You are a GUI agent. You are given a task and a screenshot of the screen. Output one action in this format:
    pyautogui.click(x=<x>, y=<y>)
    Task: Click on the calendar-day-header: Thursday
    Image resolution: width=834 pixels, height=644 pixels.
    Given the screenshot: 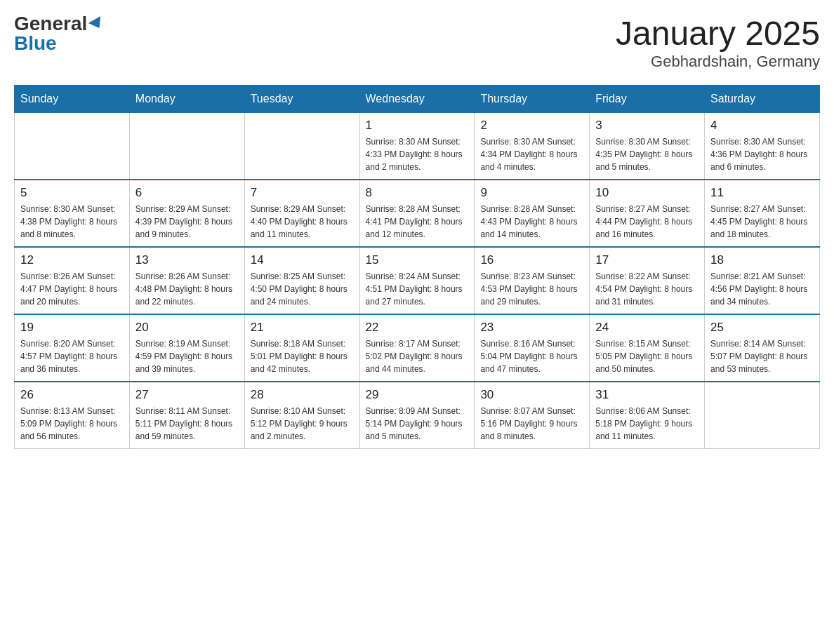 What is the action you would take?
    pyautogui.click(x=532, y=100)
    